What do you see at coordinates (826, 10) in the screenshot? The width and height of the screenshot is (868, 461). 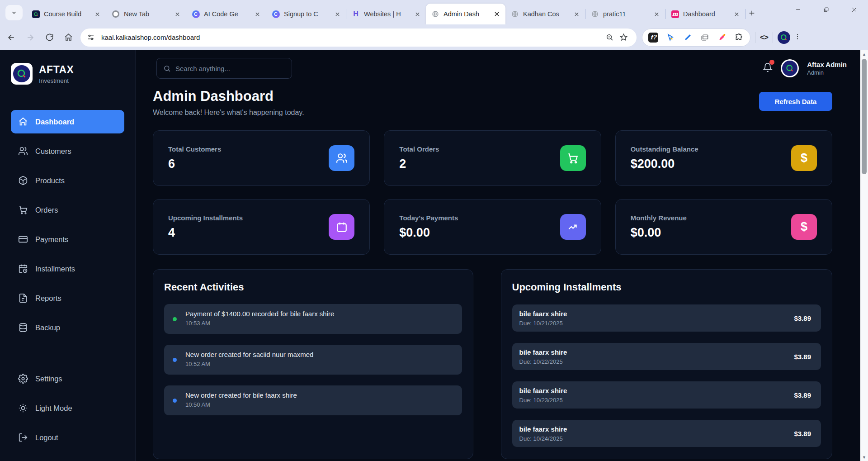 I see `window-restore-button` at bounding box center [826, 10].